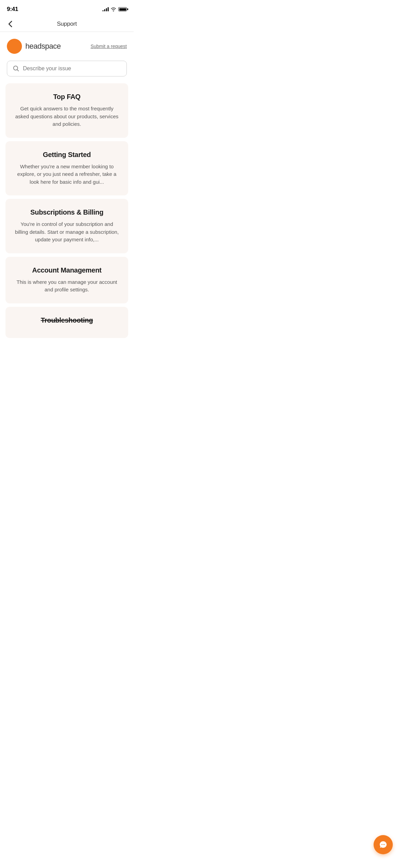  Describe the element at coordinates (34, 46) in the screenshot. I see `logo-section: headspace` at that location.